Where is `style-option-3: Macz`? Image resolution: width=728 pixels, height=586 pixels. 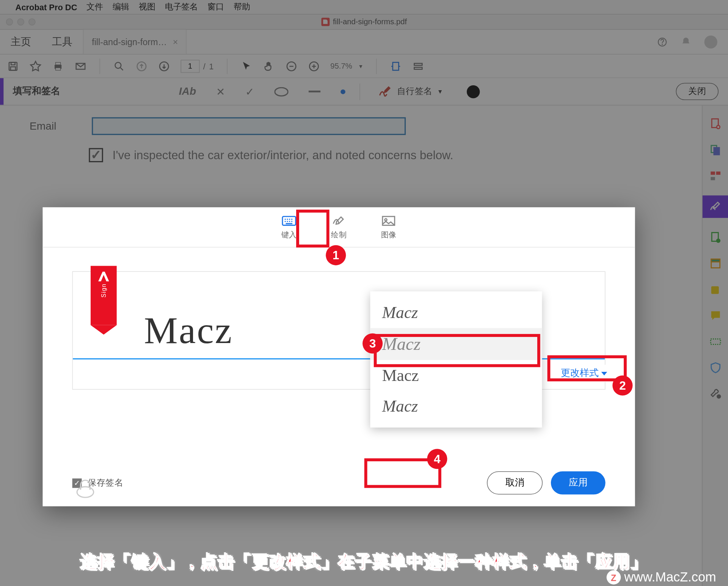
style-option-3: Macz is located at coordinates (456, 375).